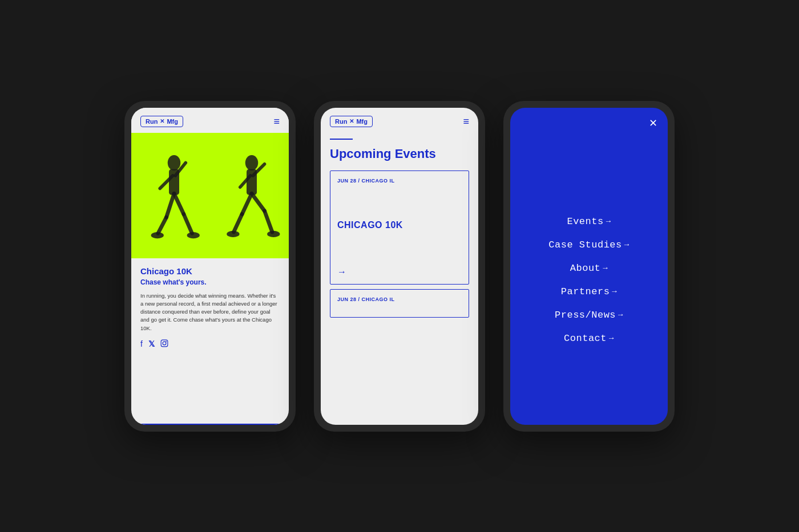 The image size is (799, 532). I want to click on event-card-date-2: JUN 28 / CHICAGO IL, so click(400, 299).